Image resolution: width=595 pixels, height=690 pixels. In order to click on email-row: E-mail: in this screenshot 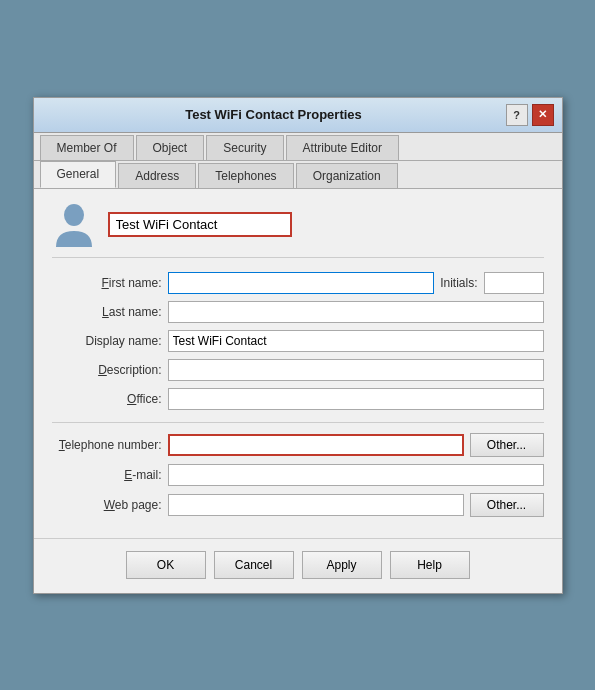, I will do `click(298, 475)`.